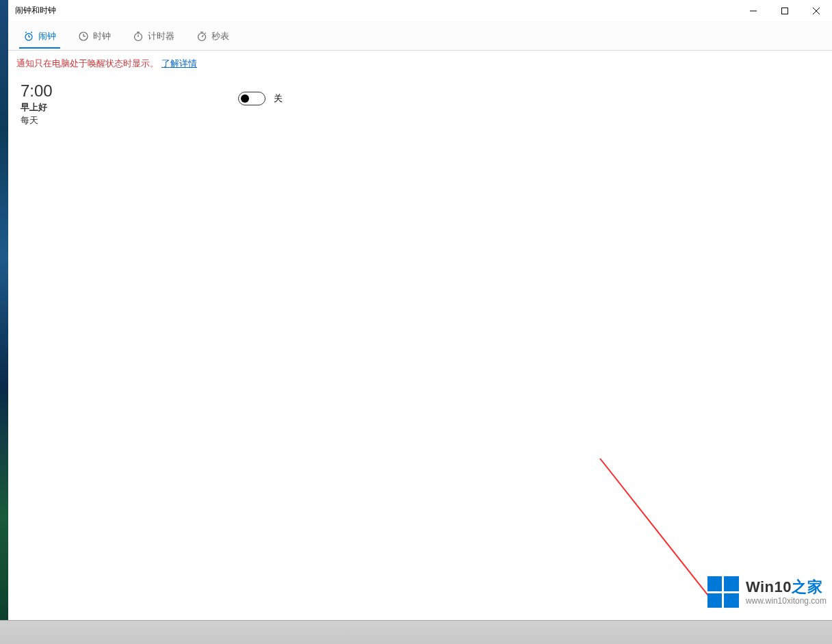 The height and width of the screenshot is (644, 832). Describe the element at coordinates (102, 36) in the screenshot. I see `tab-label: 时钟` at that location.